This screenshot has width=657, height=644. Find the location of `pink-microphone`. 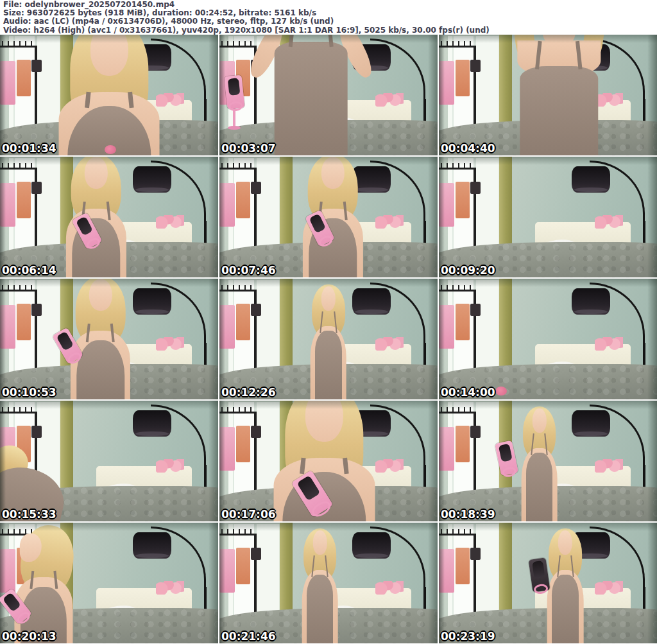

pink-microphone is located at coordinates (235, 92).